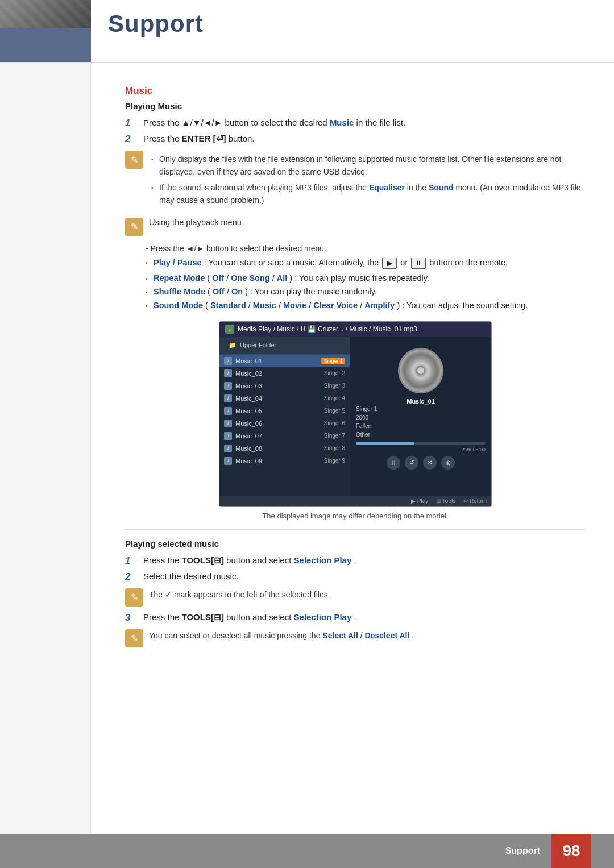 The image size is (614, 868). What do you see at coordinates (385, 443) in the screenshot?
I see `progress-bar-fill` at bounding box center [385, 443].